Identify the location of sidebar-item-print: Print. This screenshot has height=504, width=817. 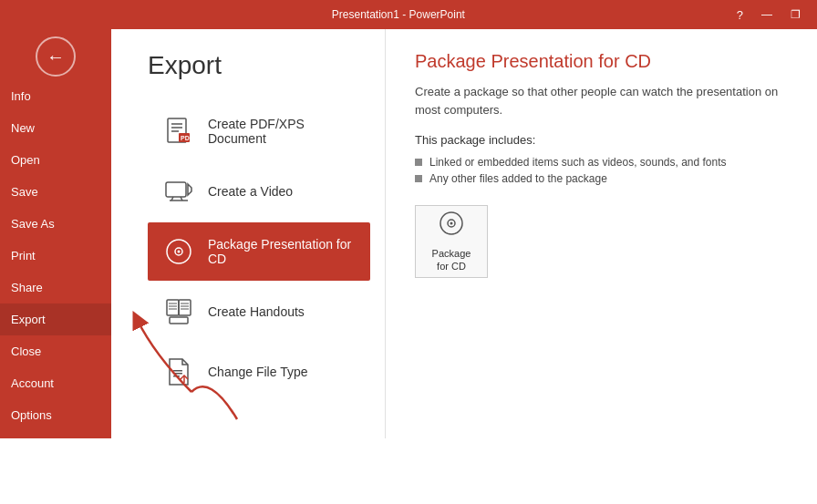
(56, 255).